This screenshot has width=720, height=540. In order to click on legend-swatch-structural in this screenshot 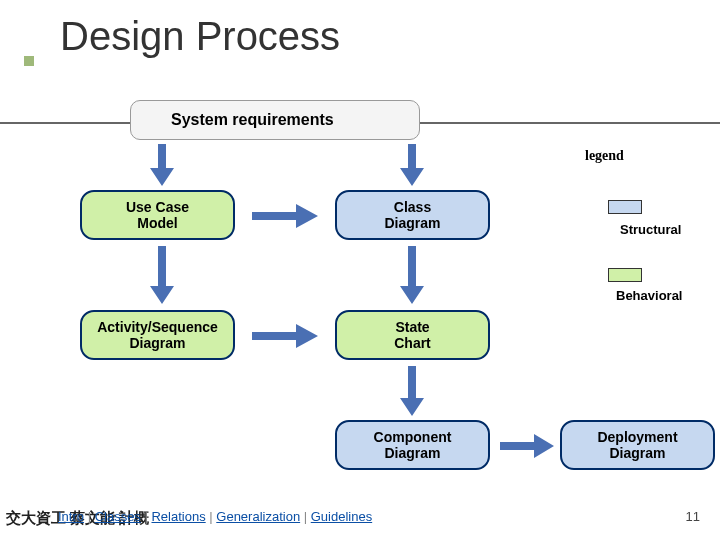, I will do `click(625, 207)`.